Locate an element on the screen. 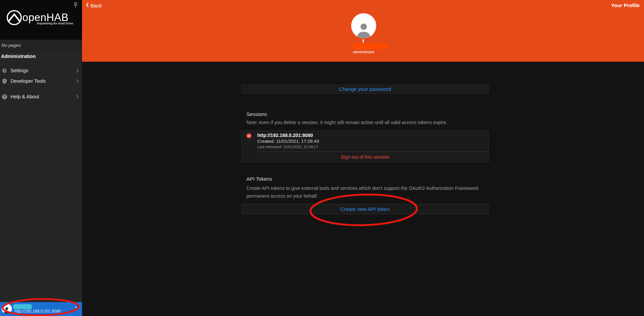  logo-tagline: empowering the smart home is located at coordinates (48, 23).